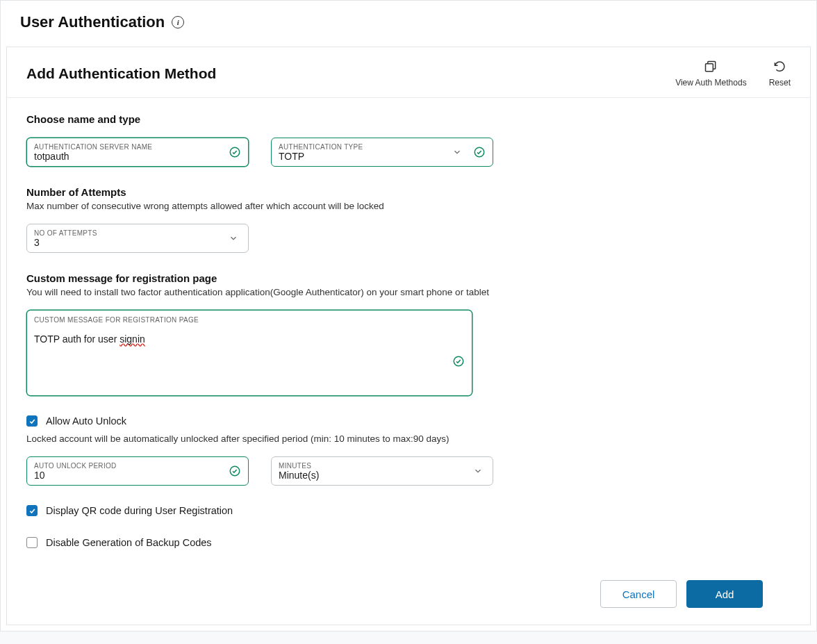 Image resolution: width=817 pixels, height=644 pixels. What do you see at coordinates (408, 353) in the screenshot?
I see `row-custom-msg: CUSTOM MESSAGE FOR REGISTRATION PAGE TOT…` at bounding box center [408, 353].